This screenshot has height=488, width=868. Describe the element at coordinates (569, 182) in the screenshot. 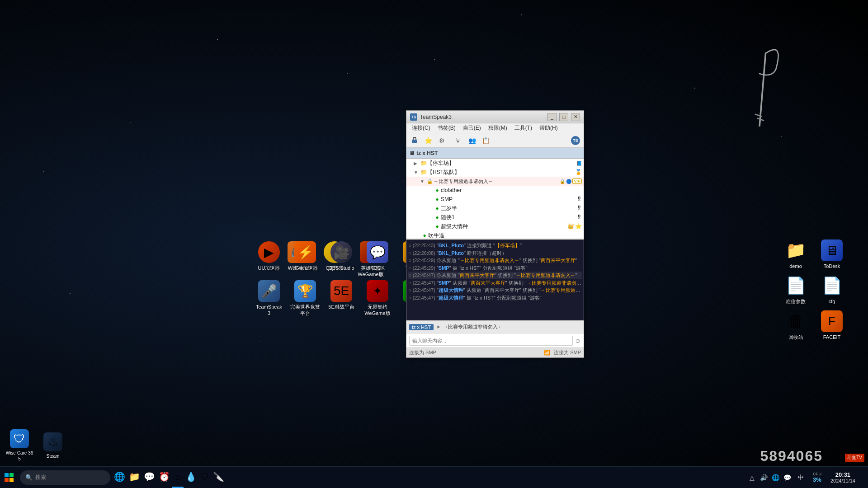

I see `ts-badge-blue: 🔵` at that location.